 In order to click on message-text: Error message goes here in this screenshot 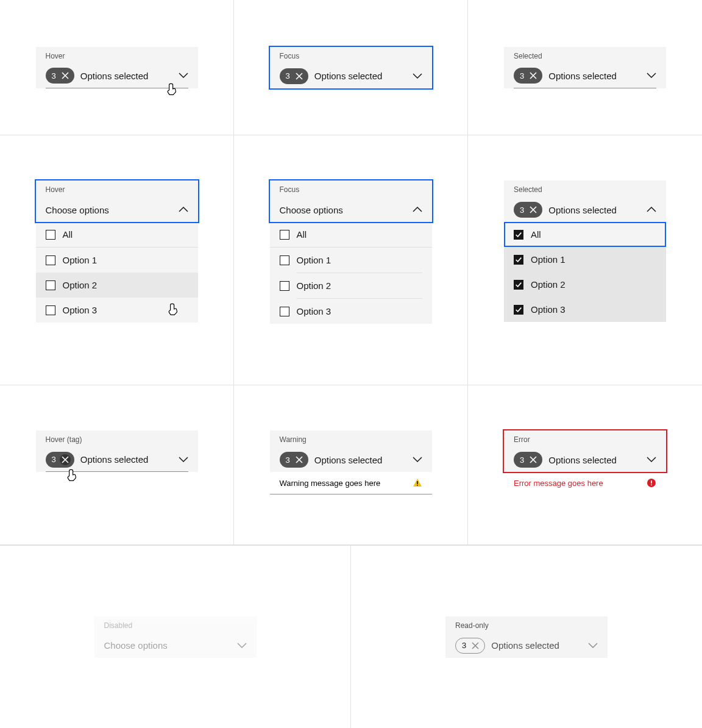, I will do `click(558, 483)`.